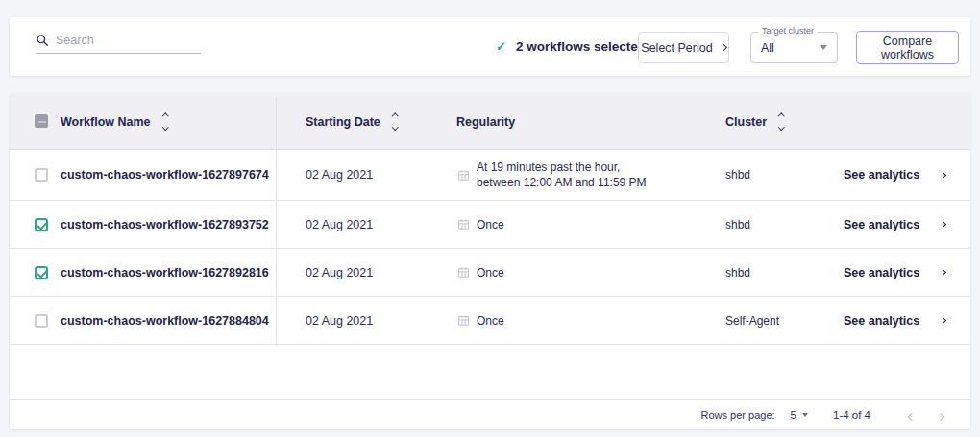  I want to click on pagination-bar: Rows per page: 5 1-4 of 4, so click(490, 414).